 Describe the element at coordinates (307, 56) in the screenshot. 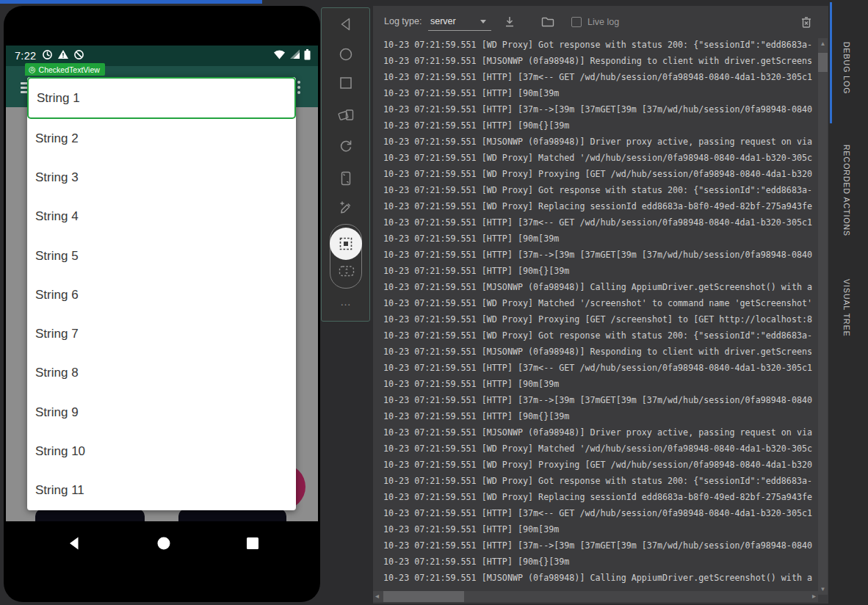

I see `battery-icon` at that location.